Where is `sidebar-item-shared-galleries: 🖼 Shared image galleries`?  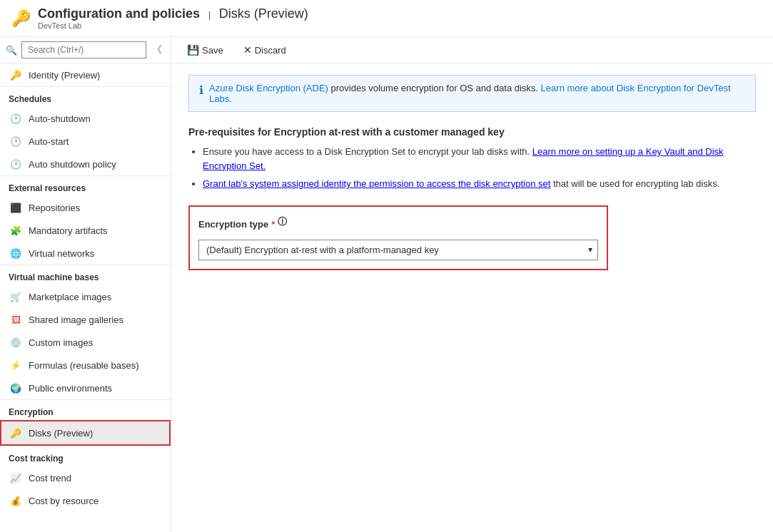 sidebar-item-shared-galleries: 🖼 Shared image galleries is located at coordinates (86, 319).